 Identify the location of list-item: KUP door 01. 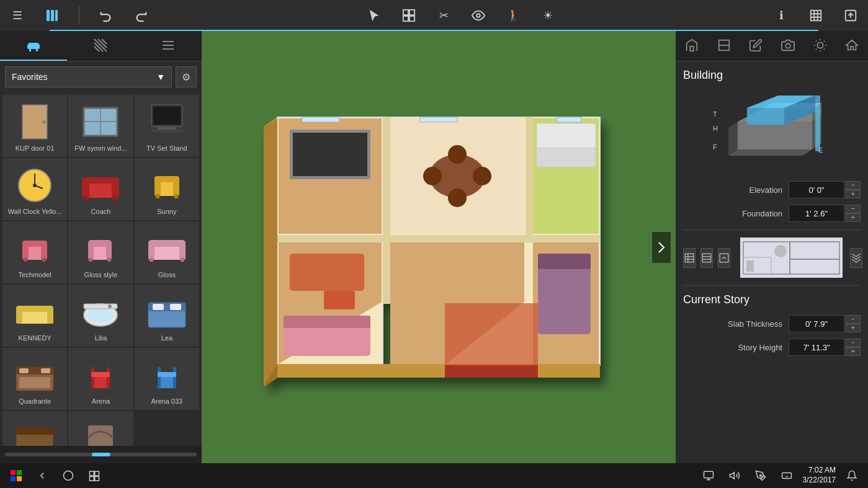
(35, 126).